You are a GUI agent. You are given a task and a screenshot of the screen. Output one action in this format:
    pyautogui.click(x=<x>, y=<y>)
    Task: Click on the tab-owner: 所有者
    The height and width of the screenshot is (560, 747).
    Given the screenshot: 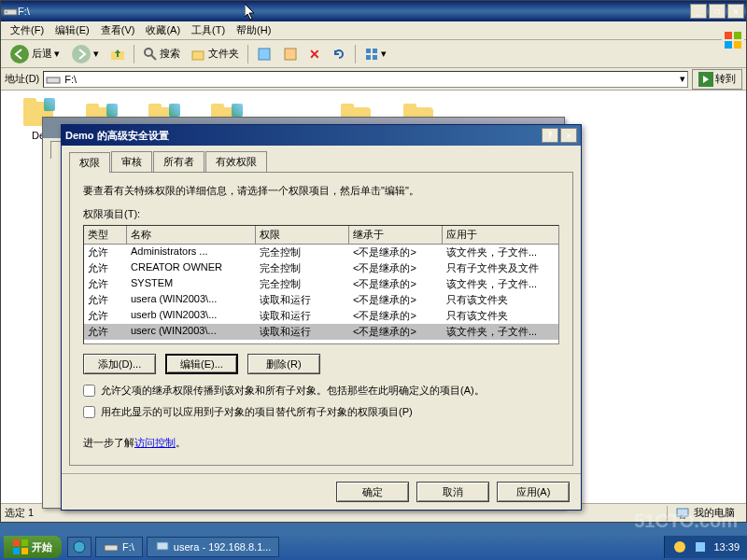 What is the action you would take?
    pyautogui.click(x=179, y=161)
    